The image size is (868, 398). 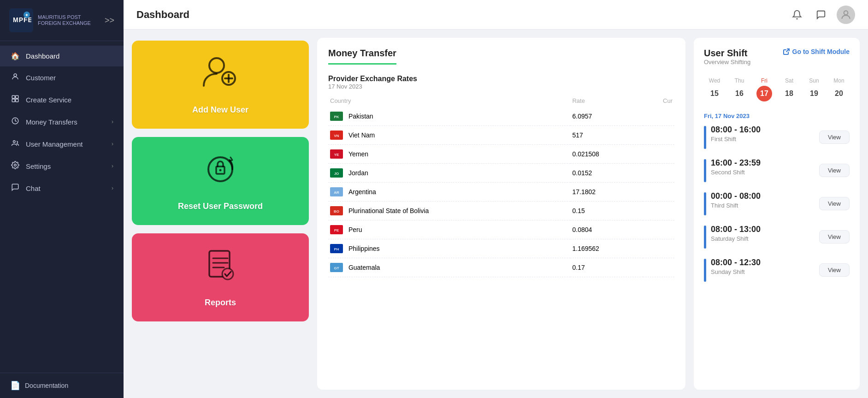 I want to click on rate-cell: 0.0804, so click(x=607, y=230).